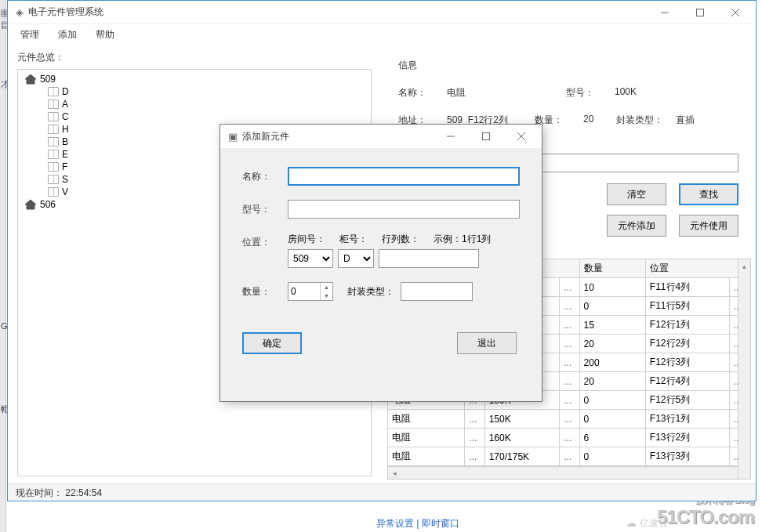 The height and width of the screenshot is (532, 762). I want to click on qty-input, so click(304, 291).